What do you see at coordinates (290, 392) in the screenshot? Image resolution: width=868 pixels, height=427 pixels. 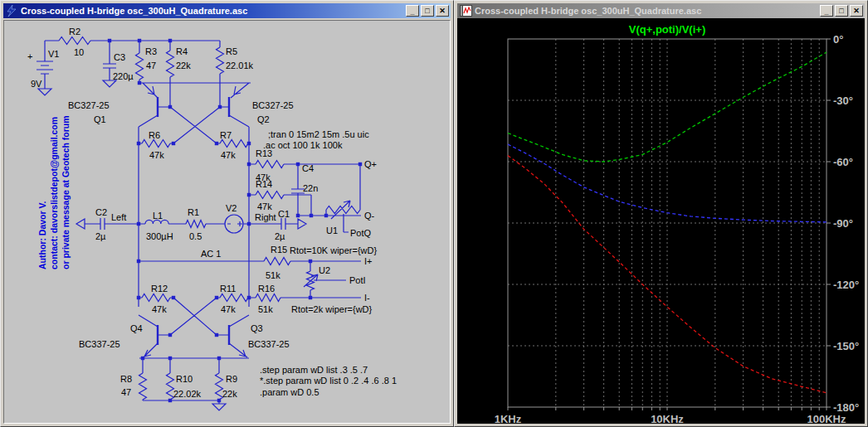 I see `schematic.directives.param: .param wD 0.5` at bounding box center [290, 392].